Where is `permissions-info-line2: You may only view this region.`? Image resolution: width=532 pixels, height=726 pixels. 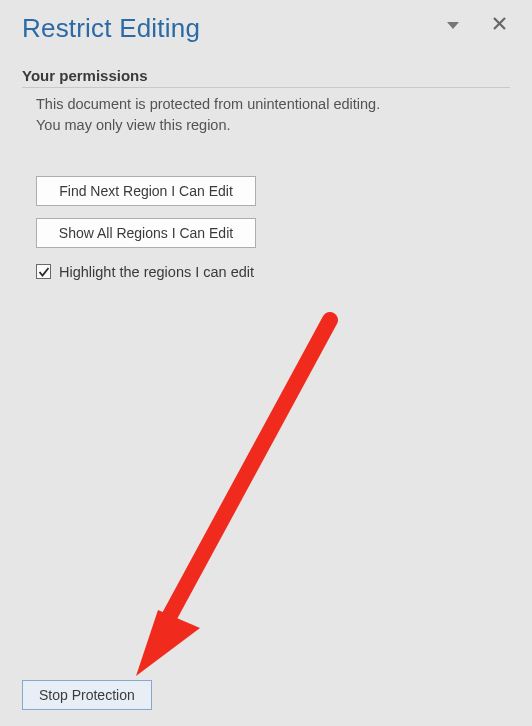 permissions-info-line2: You may only view this region. is located at coordinates (134, 125).